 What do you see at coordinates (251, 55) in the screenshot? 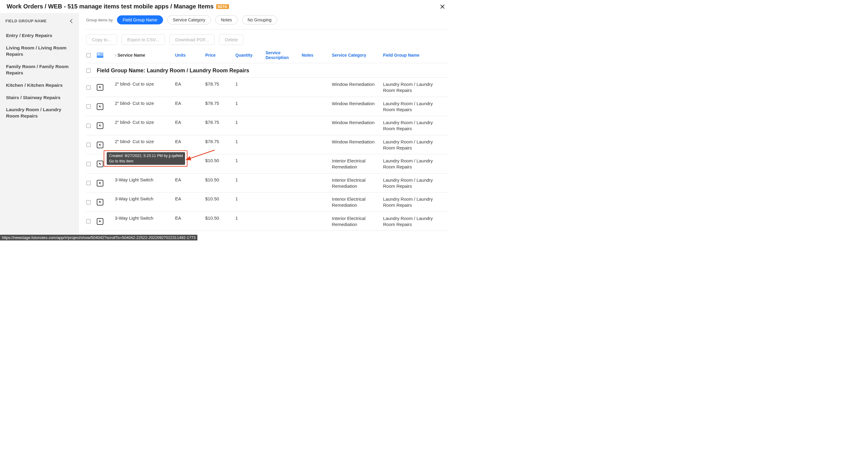
I see `col-quantity: Quantity` at bounding box center [251, 55].